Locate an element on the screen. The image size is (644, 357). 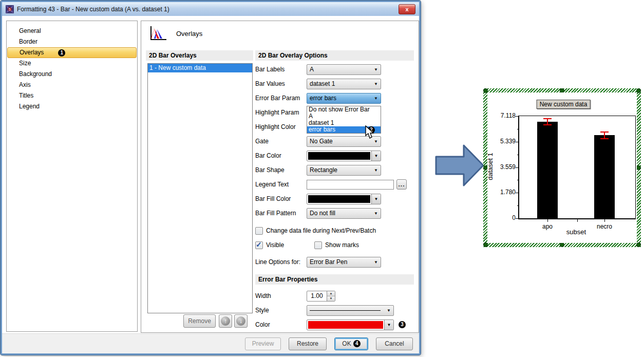
error-bar-color-combo: ▼ is located at coordinates (350, 325).